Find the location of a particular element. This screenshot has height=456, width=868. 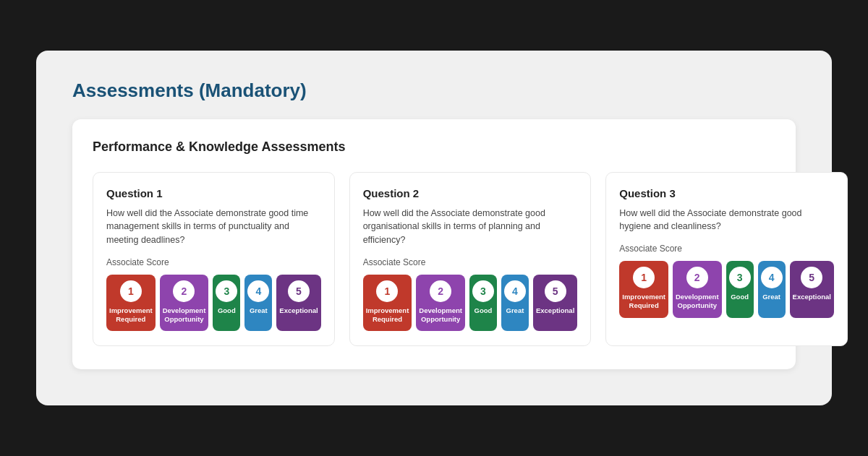

score-circle-q1-2: 2 is located at coordinates (184, 291).